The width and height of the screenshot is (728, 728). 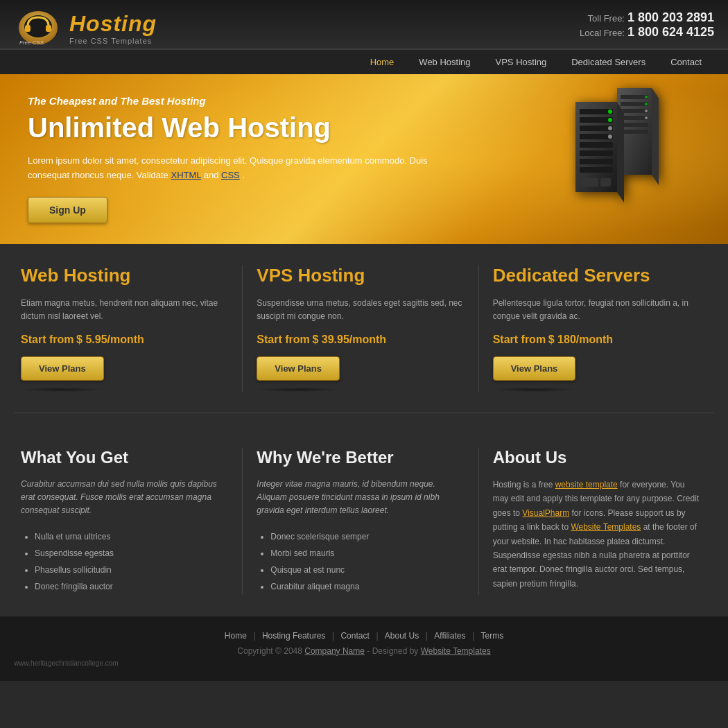 I want to click on plan-vps-hosting-desc: Suspendisse urna metus, sodales eget sag…, so click(x=361, y=310).